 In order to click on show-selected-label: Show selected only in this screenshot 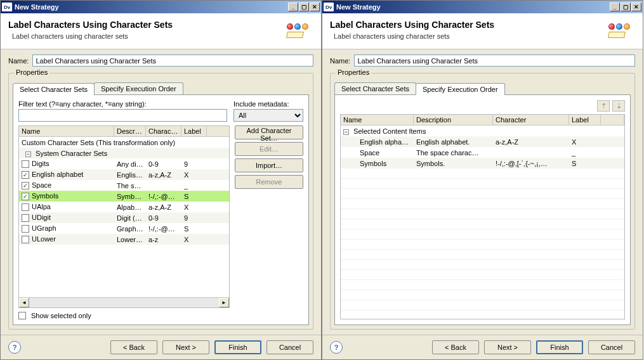, I will do `click(61, 316)`.